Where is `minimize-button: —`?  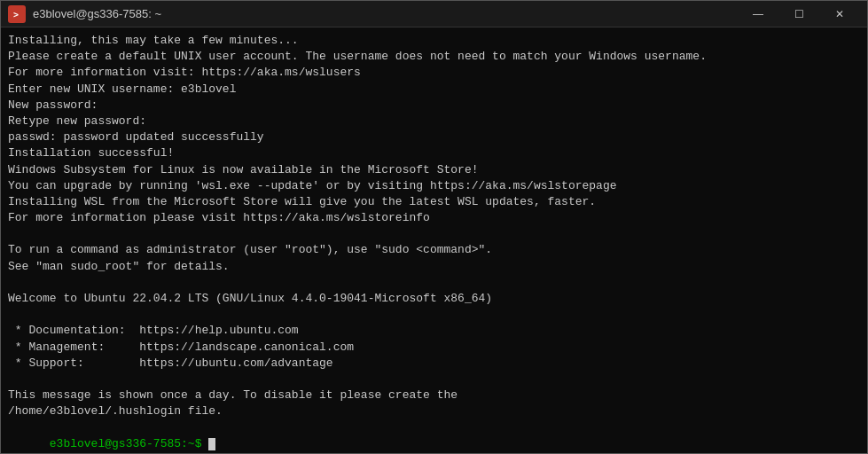
minimize-button: — is located at coordinates (758, 14).